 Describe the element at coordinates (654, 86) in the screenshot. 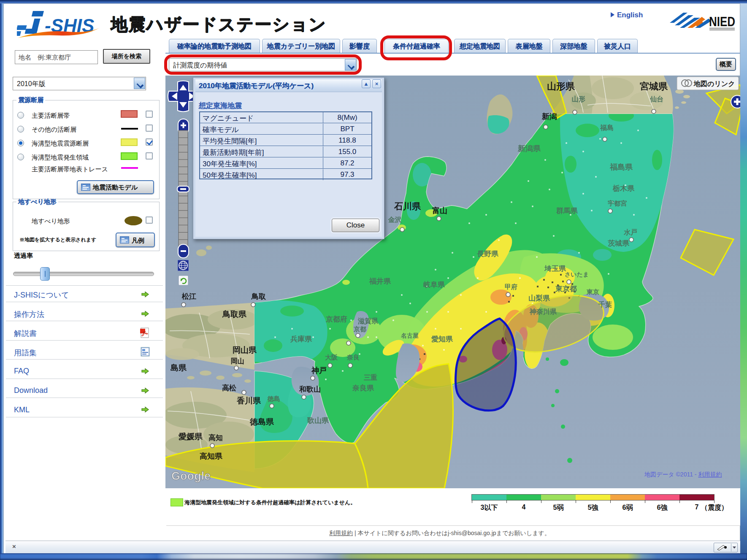

I see `svg-text: 宮城県` at that location.